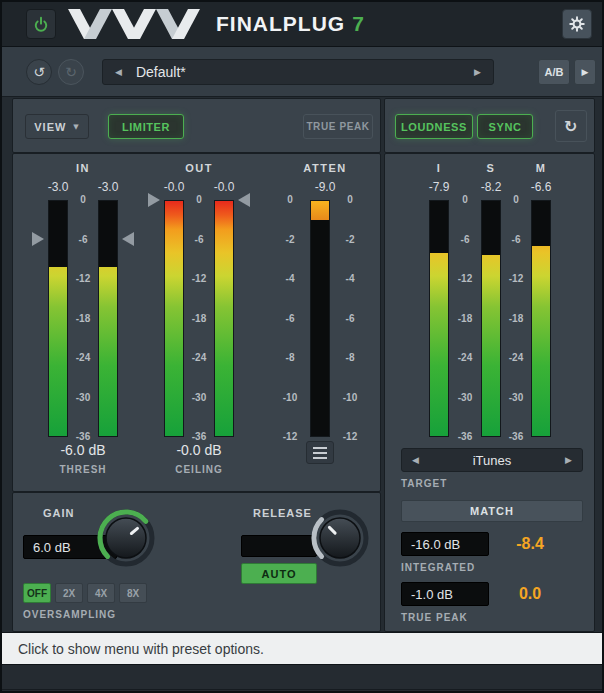 This screenshot has height=693, width=604. Describe the element at coordinates (41, 24) in the screenshot. I see `power-icon` at that location.